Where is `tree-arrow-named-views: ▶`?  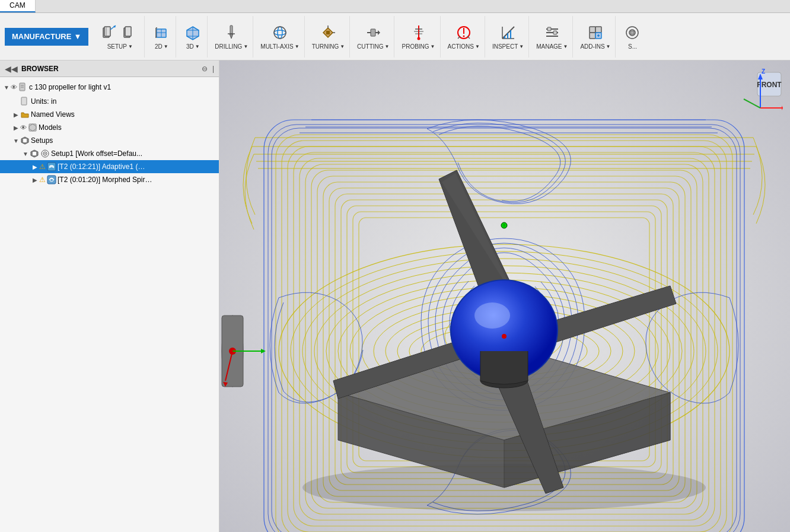 tree-arrow-named-views: ▶ is located at coordinates (16, 114).